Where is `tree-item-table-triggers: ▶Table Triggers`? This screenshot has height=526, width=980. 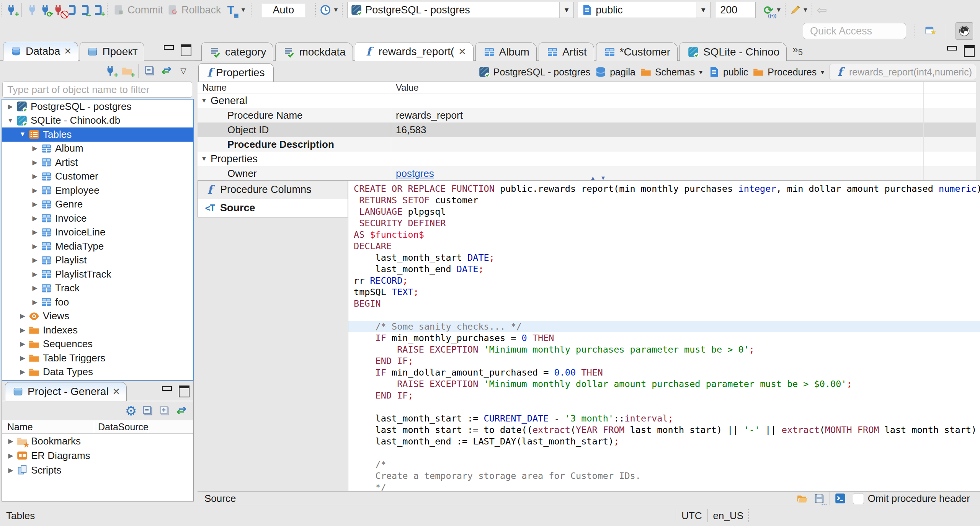 tree-item-table-triggers: ▶Table Triggers is located at coordinates (98, 358).